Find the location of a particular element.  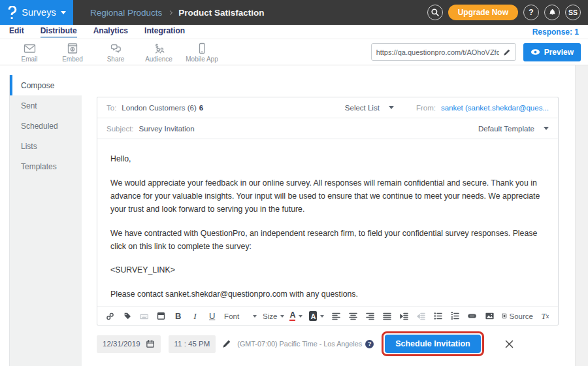

tab-analytics: Analytics is located at coordinates (111, 32).